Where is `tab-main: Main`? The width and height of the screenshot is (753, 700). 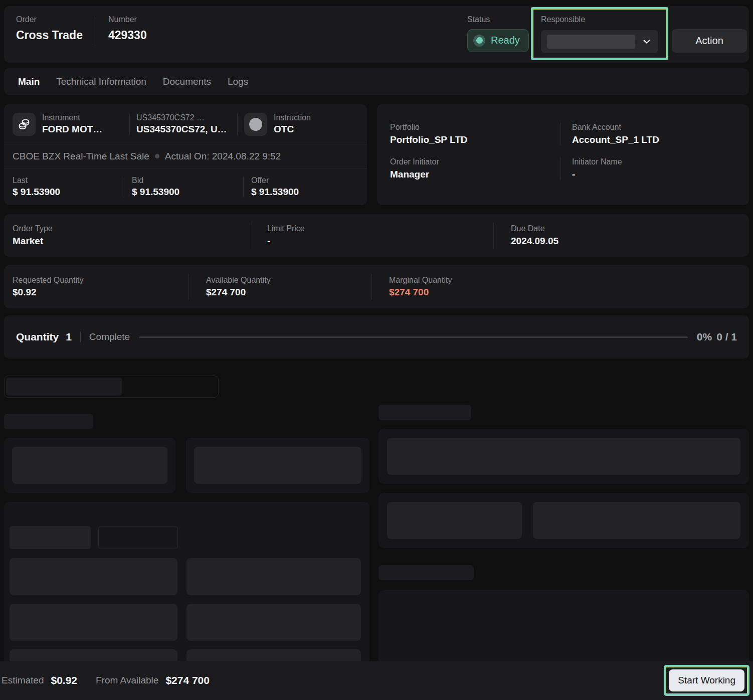 tab-main: Main is located at coordinates (29, 82).